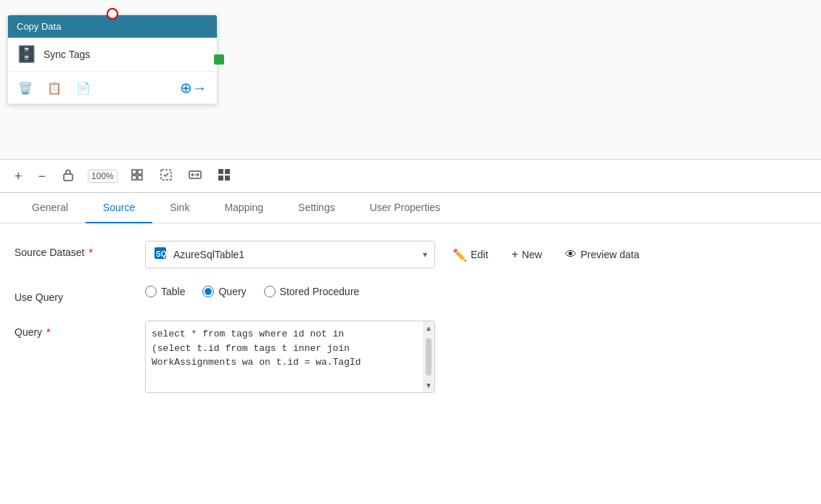 Image resolution: width=821 pixels, height=504 pixels. I want to click on query-textarea: select * from tags where id not in (sele…, so click(284, 357).